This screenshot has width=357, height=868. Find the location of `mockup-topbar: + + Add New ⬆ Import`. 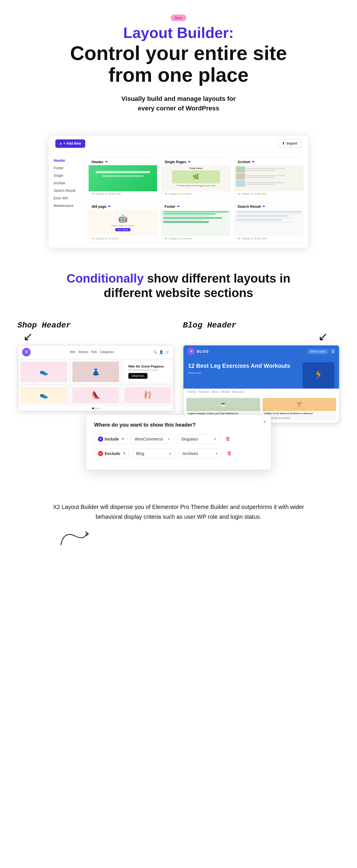

mockup-topbar: + + Add New ⬆ Import is located at coordinates (178, 144).